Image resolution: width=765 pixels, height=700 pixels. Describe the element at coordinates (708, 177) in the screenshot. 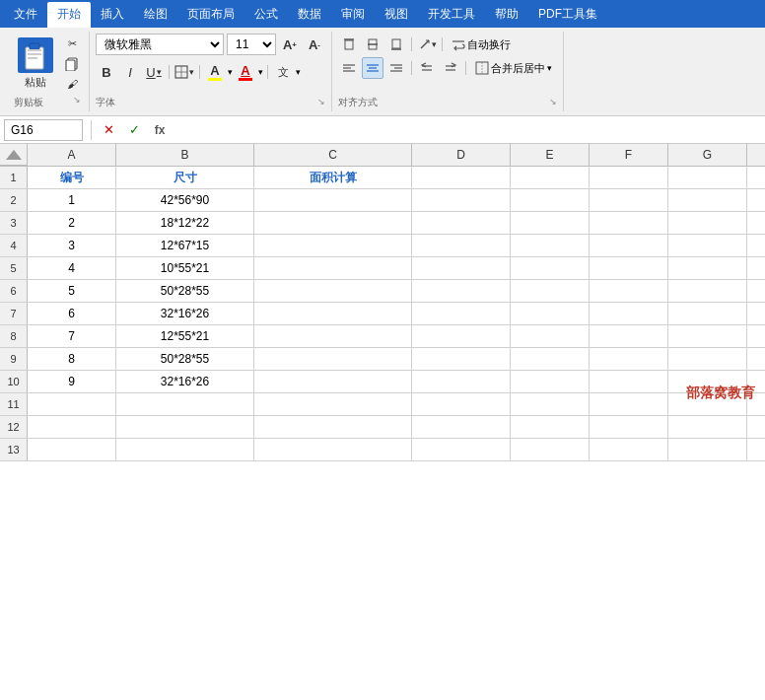

I see `cell-G1` at that location.